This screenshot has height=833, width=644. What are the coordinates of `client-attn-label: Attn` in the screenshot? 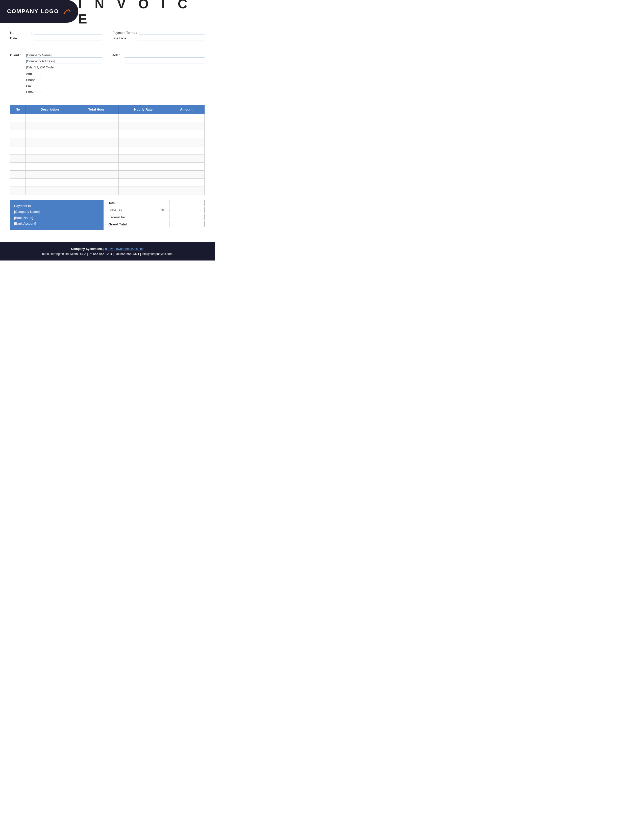 It's located at (32, 74).